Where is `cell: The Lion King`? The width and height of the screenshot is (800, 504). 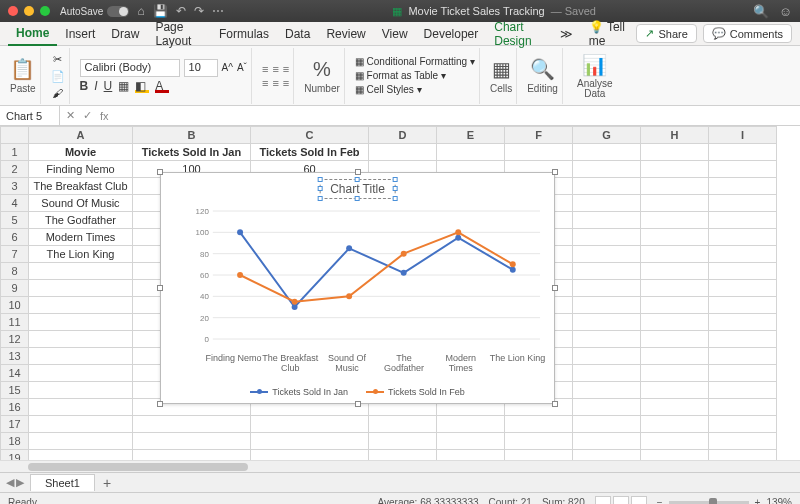 cell: The Lion King is located at coordinates (81, 254).